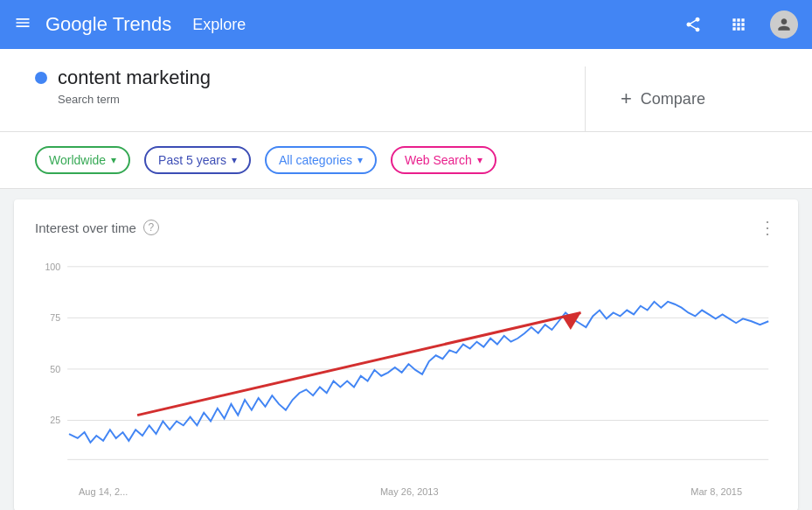  Describe the element at coordinates (767, 227) in the screenshot. I see `more-options-icon: ⋮` at that location.